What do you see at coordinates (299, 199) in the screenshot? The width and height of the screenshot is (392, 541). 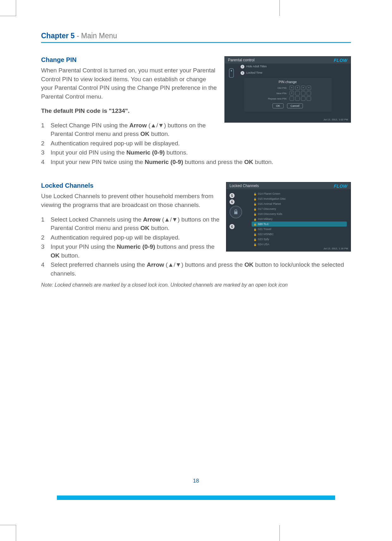 I see `channel-row: 015 Investigation Disc` at bounding box center [299, 199].